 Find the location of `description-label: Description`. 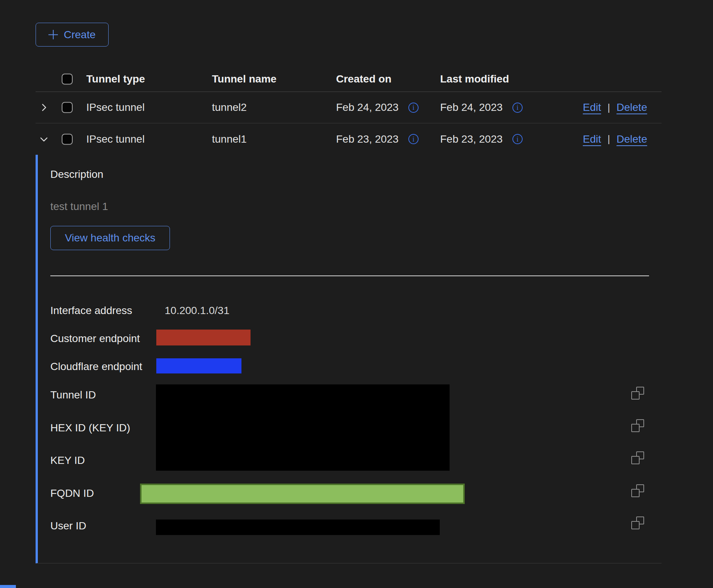

description-label: Description is located at coordinates (77, 174).